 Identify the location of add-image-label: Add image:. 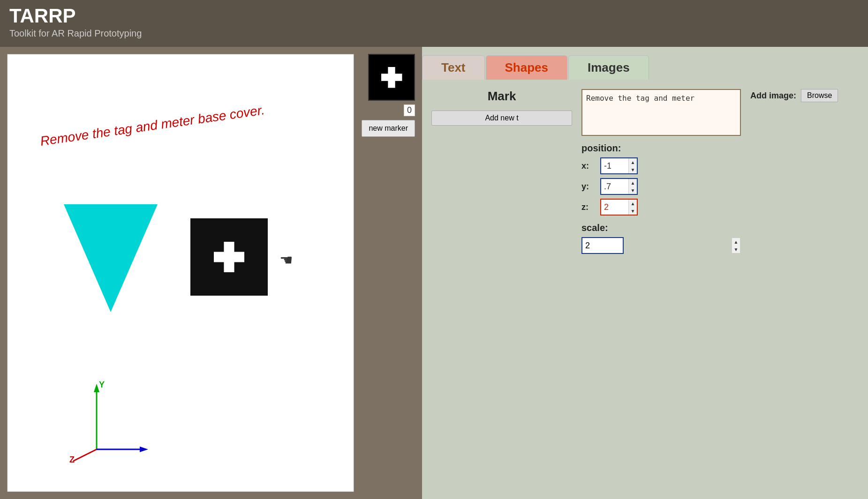
(773, 96).